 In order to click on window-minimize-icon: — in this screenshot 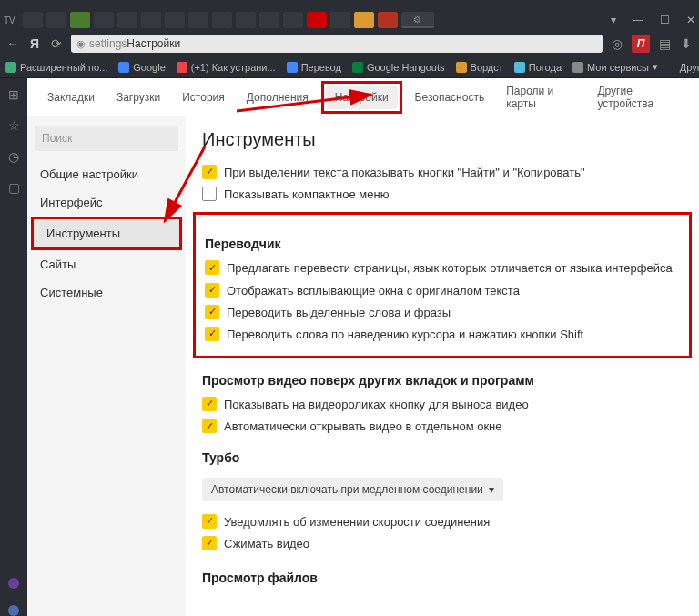, I will do `click(638, 20)`.